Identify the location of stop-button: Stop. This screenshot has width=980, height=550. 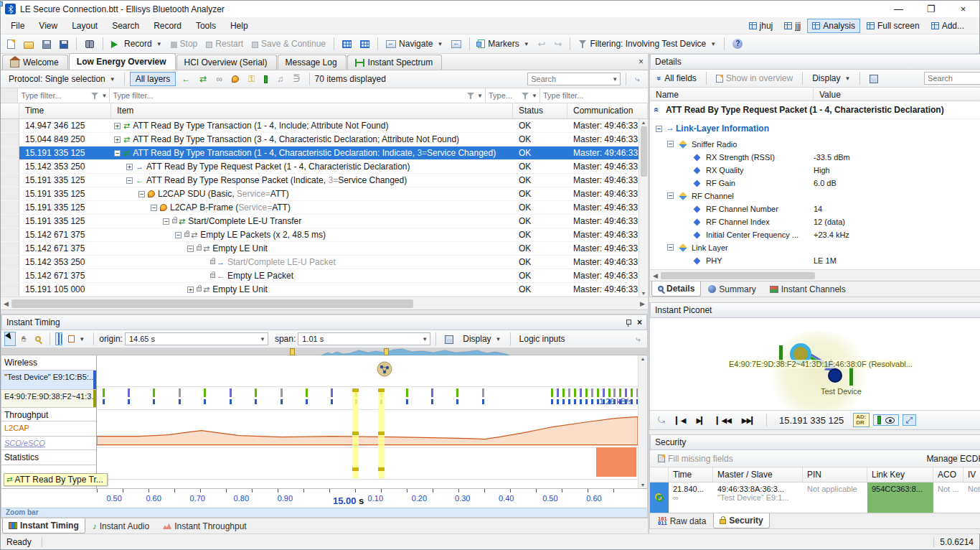
(184, 44).